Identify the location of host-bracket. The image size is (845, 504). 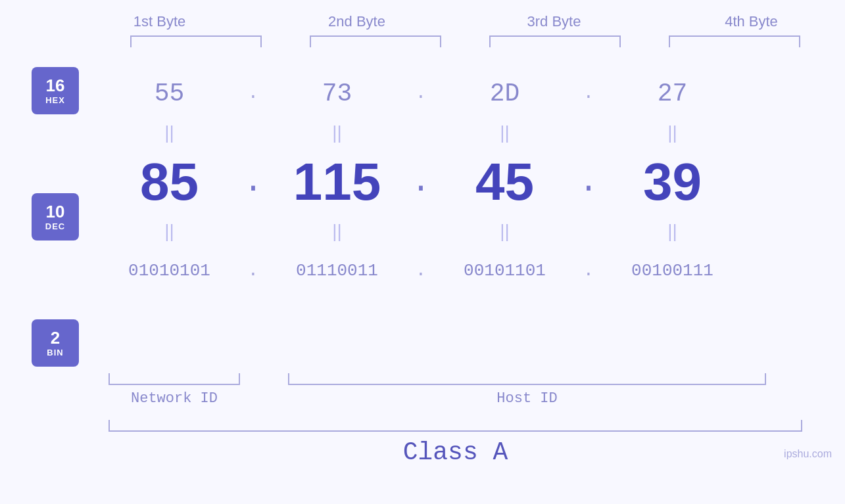
(527, 379).